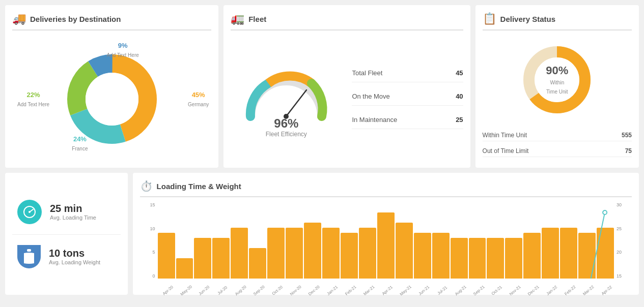  What do you see at coordinates (74, 253) in the screenshot?
I see `avg-weight-value: 10 tons` at bounding box center [74, 253].